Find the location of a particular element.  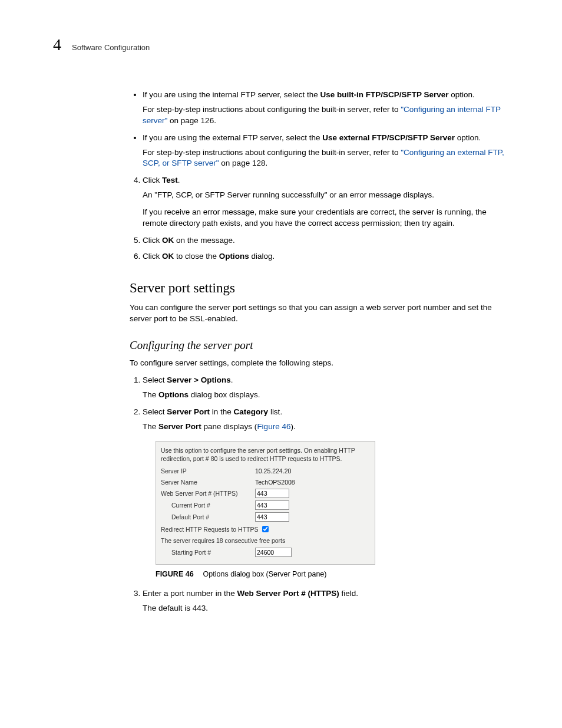

field-row: Default Port # is located at coordinates (265, 517).